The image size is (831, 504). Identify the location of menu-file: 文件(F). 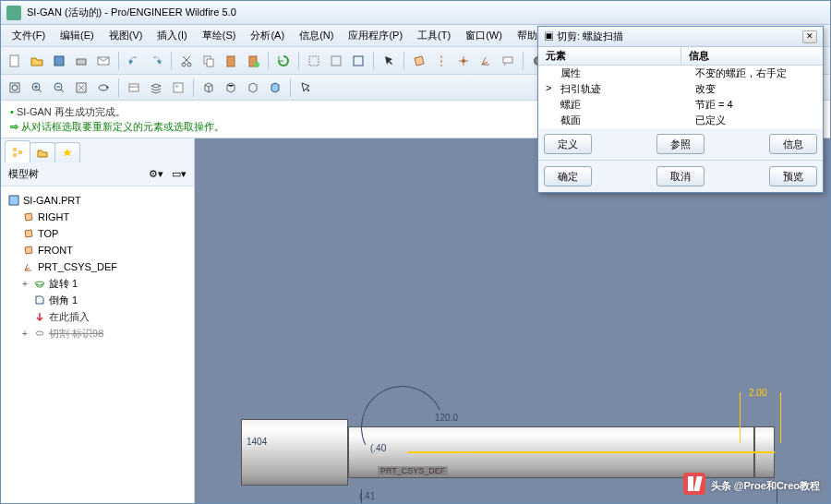
(29, 35).